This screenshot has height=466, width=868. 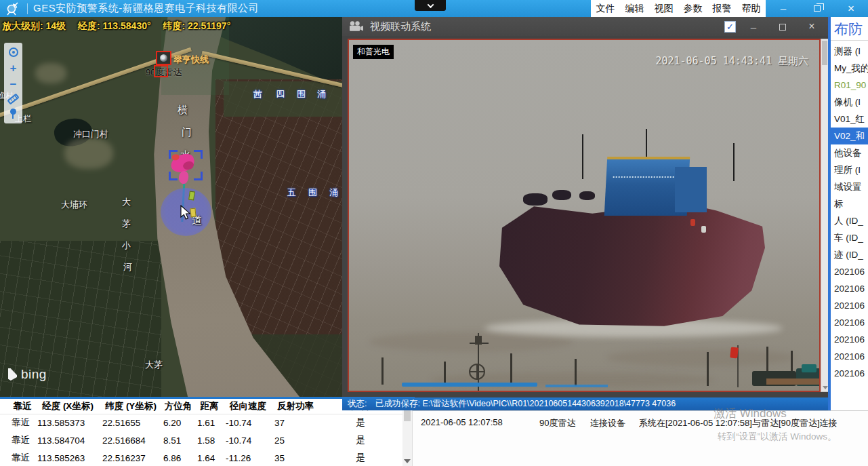 What do you see at coordinates (127, 267) in the screenshot?
I see `river-label-char: 河` at bounding box center [127, 267].